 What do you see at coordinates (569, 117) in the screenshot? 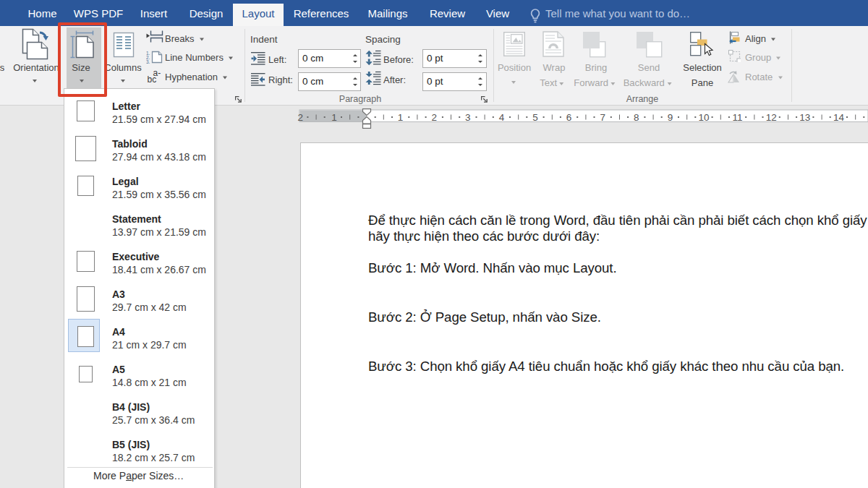
I see `svg-text: 6` at bounding box center [569, 117].